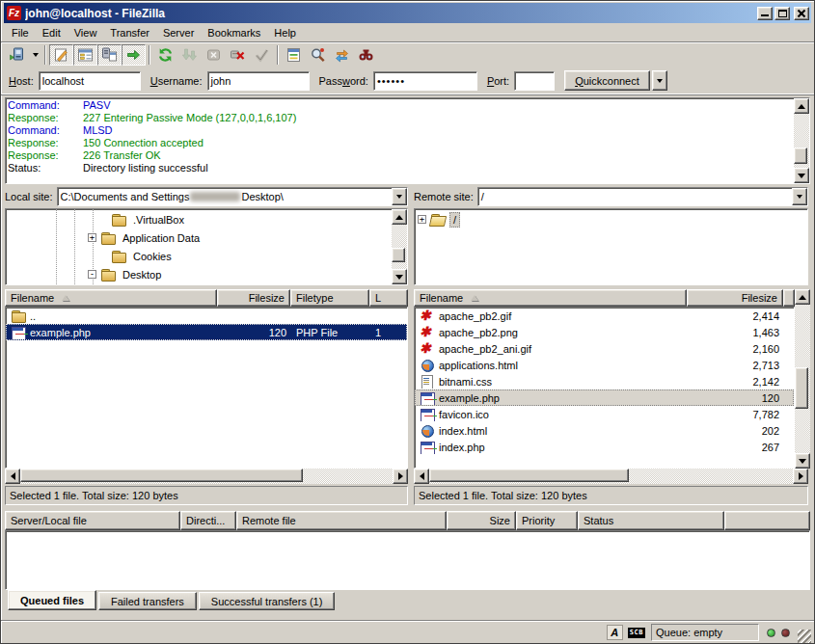 The image size is (815, 644). Describe the element at coordinates (660, 81) in the screenshot. I see `quickconnect-dropdown` at that location.